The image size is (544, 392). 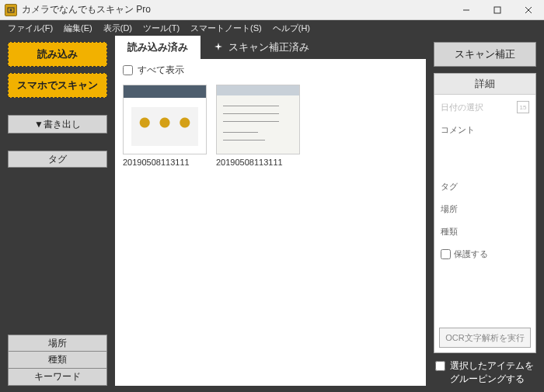 What do you see at coordinates (471, 255) in the screenshot?
I see `protect-label: 保護する` at bounding box center [471, 255].